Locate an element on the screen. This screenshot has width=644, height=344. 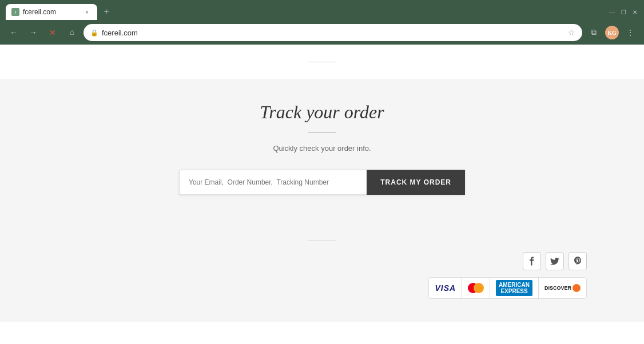
extensions-button: ⧉ is located at coordinates (594, 33).